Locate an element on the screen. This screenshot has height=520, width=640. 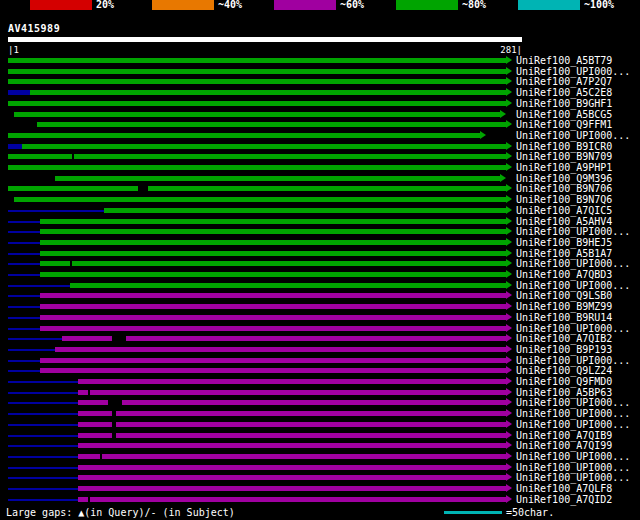
low-identity-segment is located at coordinates (15, 146).